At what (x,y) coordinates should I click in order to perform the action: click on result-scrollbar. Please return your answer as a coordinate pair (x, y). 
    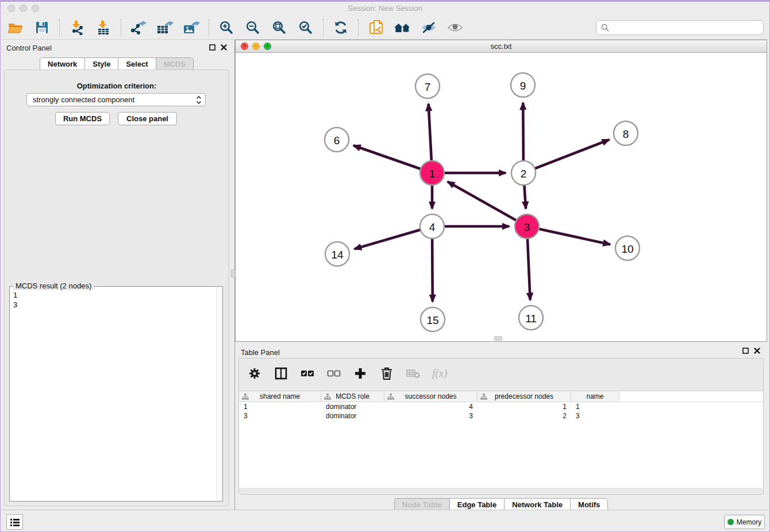
    Looking at the image, I should click on (219, 394).